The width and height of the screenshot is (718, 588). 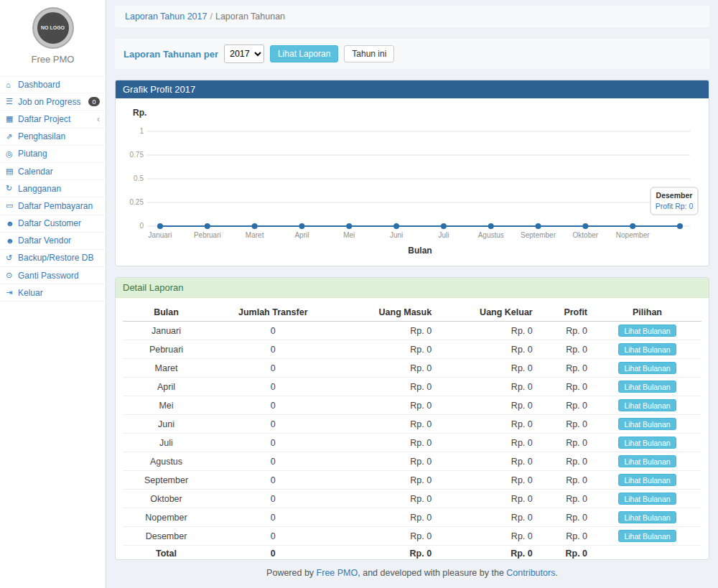 I want to click on y-tick-label: 0.5, so click(x=139, y=178).